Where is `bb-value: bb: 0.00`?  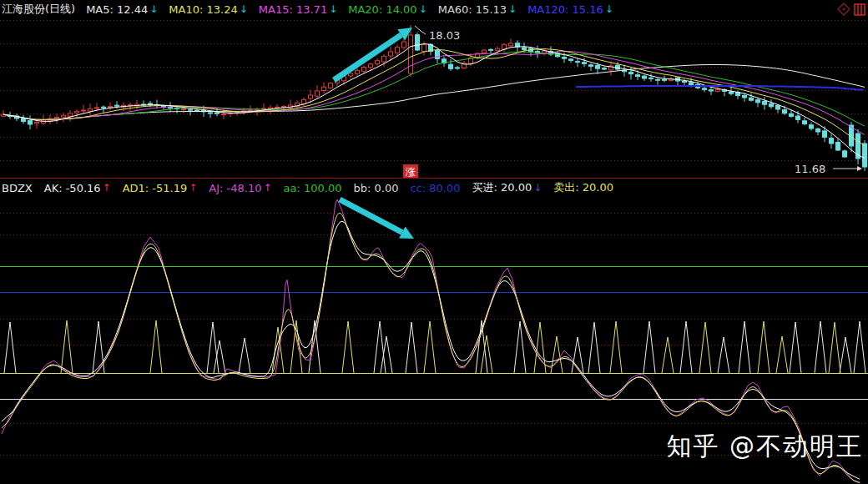 bb-value: bb: 0.00 is located at coordinates (376, 189).